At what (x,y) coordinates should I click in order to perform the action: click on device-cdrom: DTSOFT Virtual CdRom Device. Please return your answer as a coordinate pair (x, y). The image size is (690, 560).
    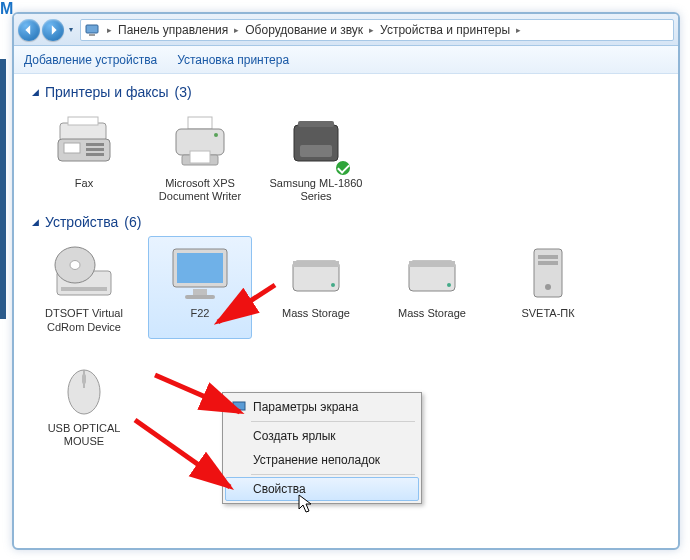
    Looking at the image, I should click on (84, 287).